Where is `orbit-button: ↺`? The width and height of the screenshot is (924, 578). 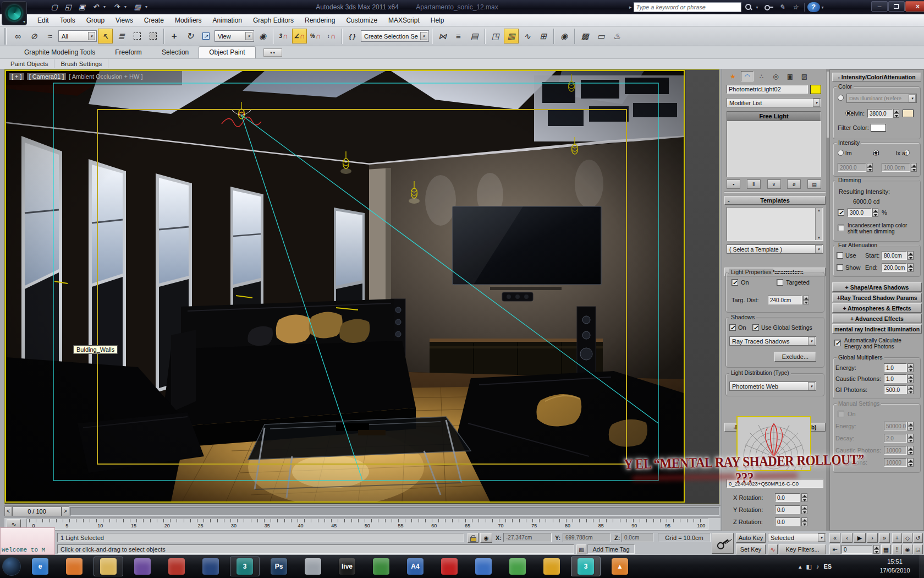 orbit-button: ↺ is located at coordinates (918, 538).